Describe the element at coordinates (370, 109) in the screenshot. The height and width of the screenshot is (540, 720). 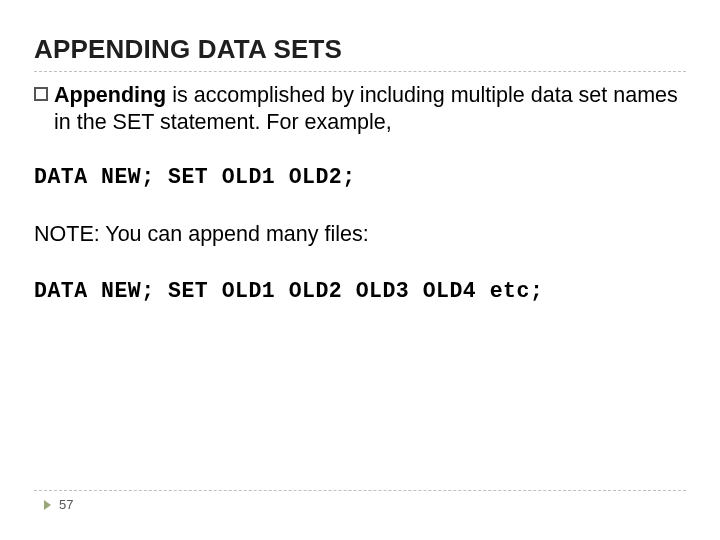
I see `bullet-text: Appending is accomplished by including m…` at that location.